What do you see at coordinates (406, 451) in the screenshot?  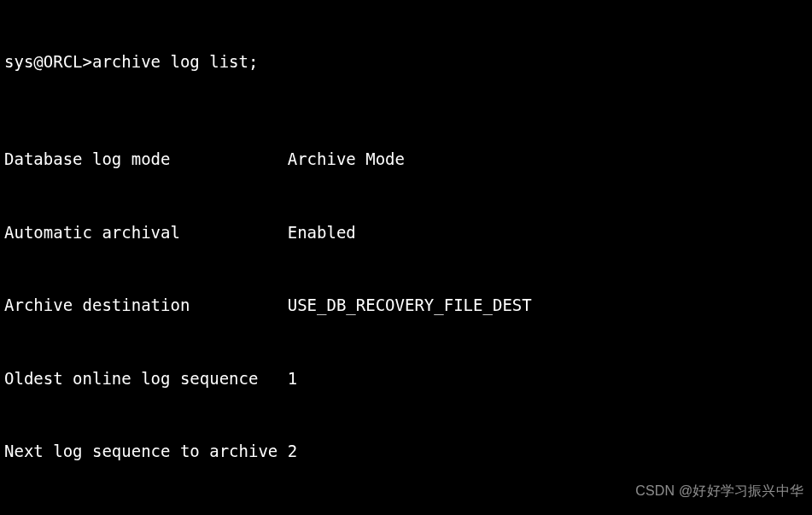 I see `archive-row: Next log sequence to archive2` at bounding box center [406, 451].